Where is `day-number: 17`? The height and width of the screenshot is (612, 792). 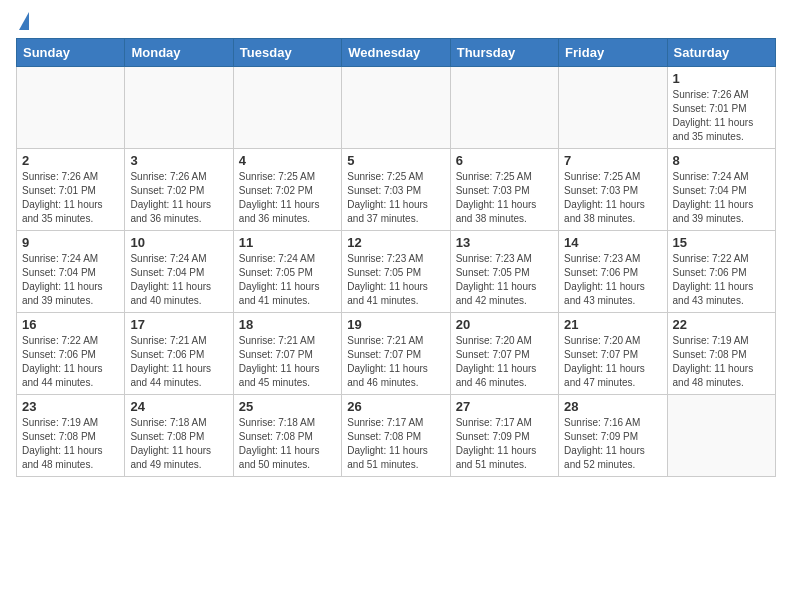 day-number: 17 is located at coordinates (178, 324).